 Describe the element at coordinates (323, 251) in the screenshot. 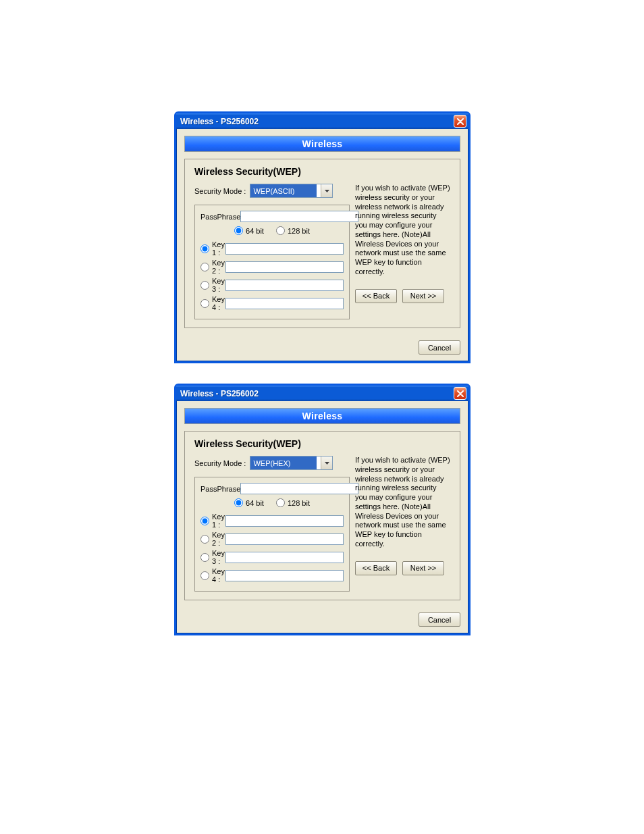

I see `columns: Security Mode :WEP(ASCII)PassPhrase64 bi…` at that location.